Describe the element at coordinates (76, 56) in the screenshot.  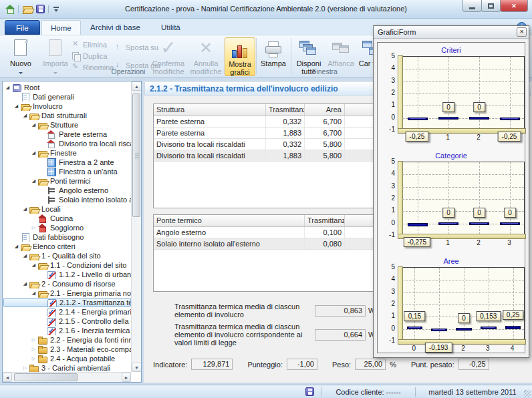
I see `duplicate-icon` at that location.